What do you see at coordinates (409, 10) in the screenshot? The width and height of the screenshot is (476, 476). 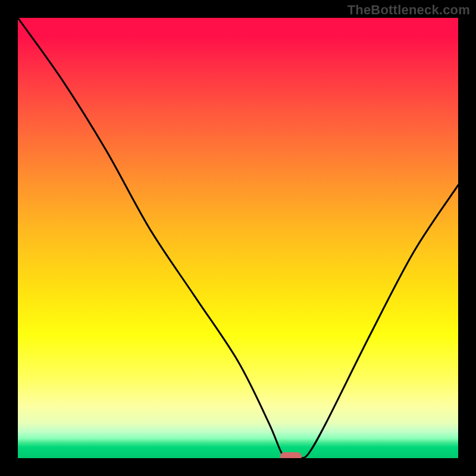 I see `watermark-text: TheBottleneck.com` at bounding box center [409, 10].